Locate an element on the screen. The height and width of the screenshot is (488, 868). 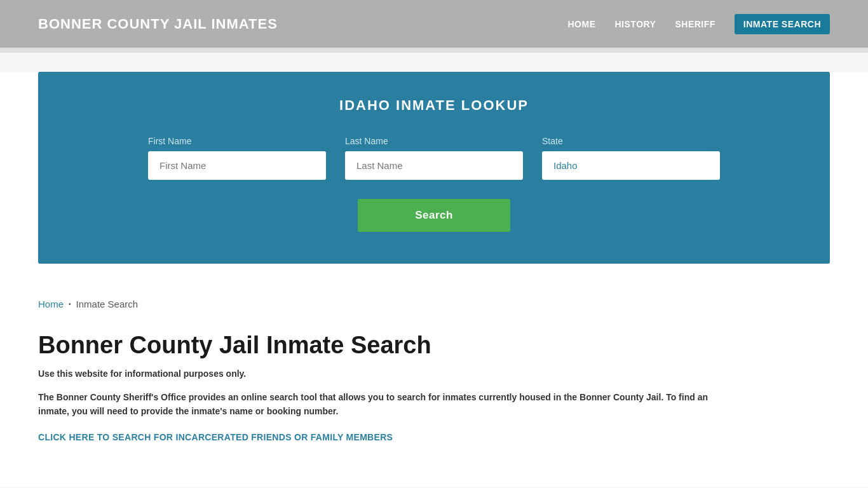
search-link: CLICK HERE to Search for Incarcerated Fr… is located at coordinates (215, 437).